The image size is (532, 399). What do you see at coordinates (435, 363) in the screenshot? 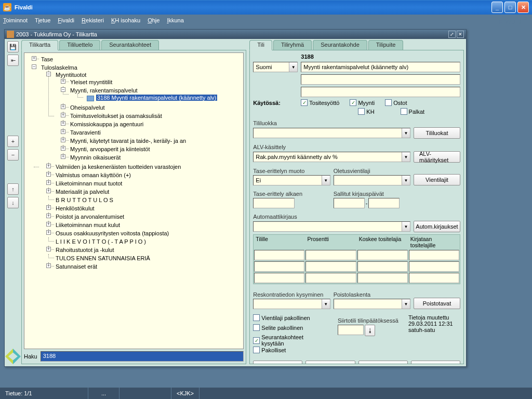
I see `kopioi-tili-button: Kopioi tili` at bounding box center [435, 363].